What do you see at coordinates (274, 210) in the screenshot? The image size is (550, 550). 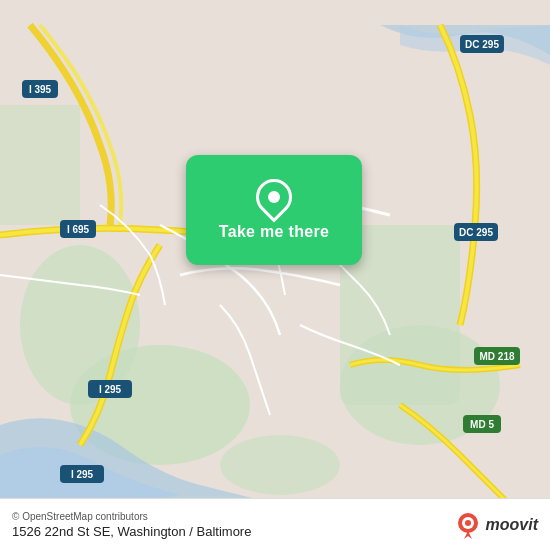 I see `take-me-there-button: Take me there` at bounding box center [274, 210].